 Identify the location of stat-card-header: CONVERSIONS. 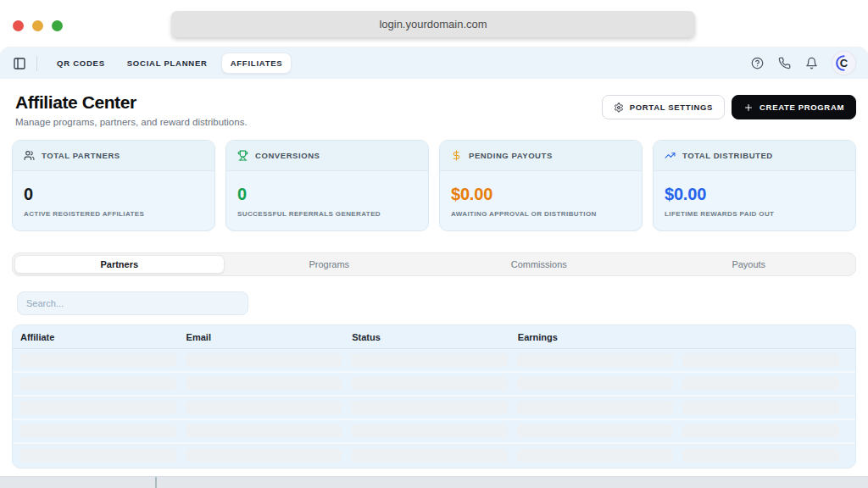
(327, 156).